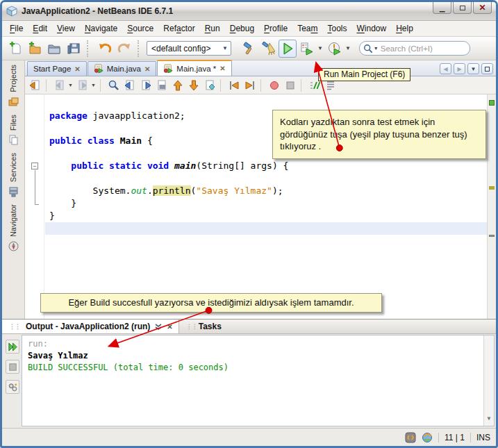 The height and width of the screenshot is (448, 498). What do you see at coordinates (268, 49) in the screenshot?
I see `clean-build-button` at bounding box center [268, 49].